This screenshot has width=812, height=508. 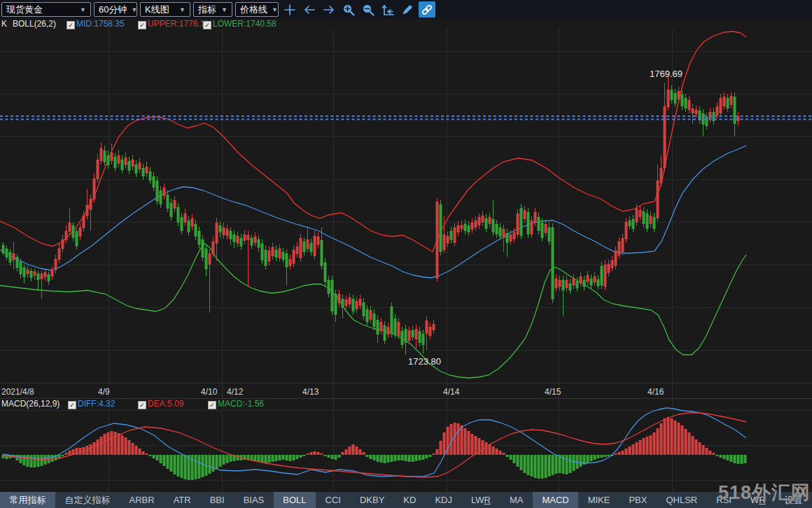 What do you see at coordinates (46, 10) in the screenshot?
I see `symbol-dropdown: 现货黄金▼` at bounding box center [46, 10].